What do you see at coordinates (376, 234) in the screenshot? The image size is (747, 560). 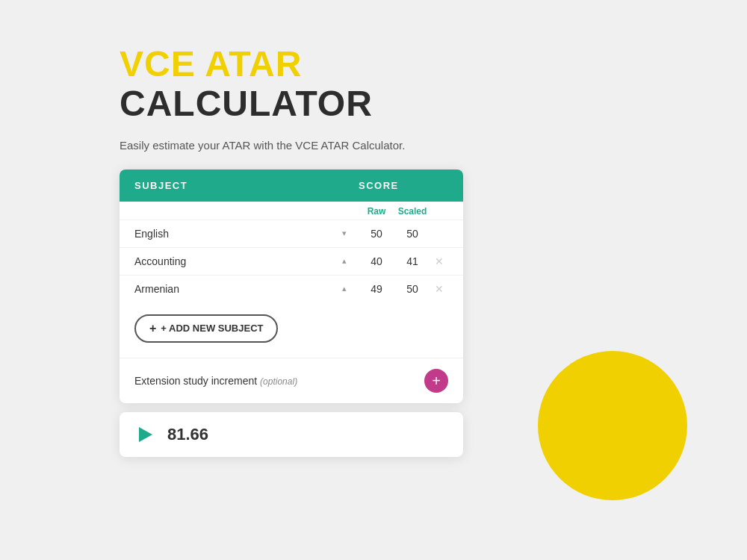 I see `score-raw: 50` at bounding box center [376, 234].